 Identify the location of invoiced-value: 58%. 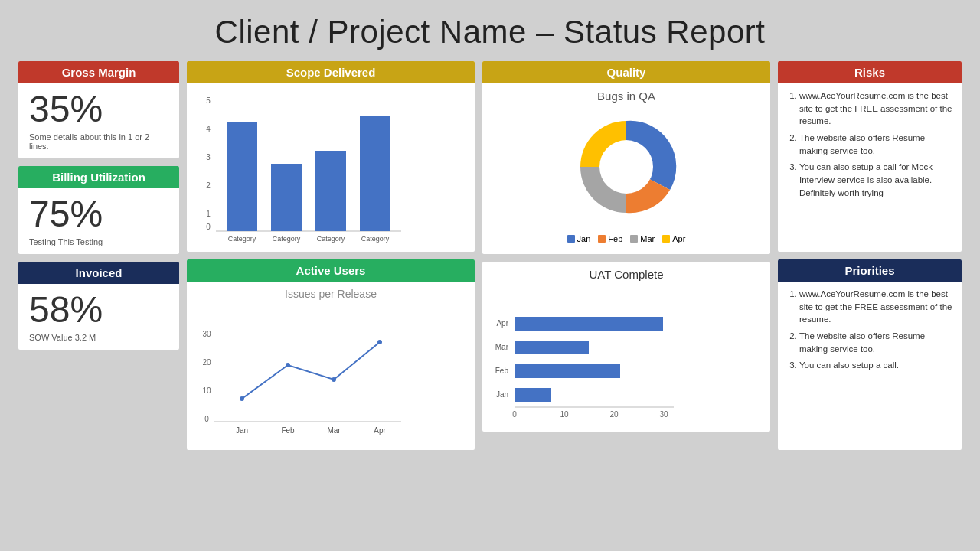
(99, 310).